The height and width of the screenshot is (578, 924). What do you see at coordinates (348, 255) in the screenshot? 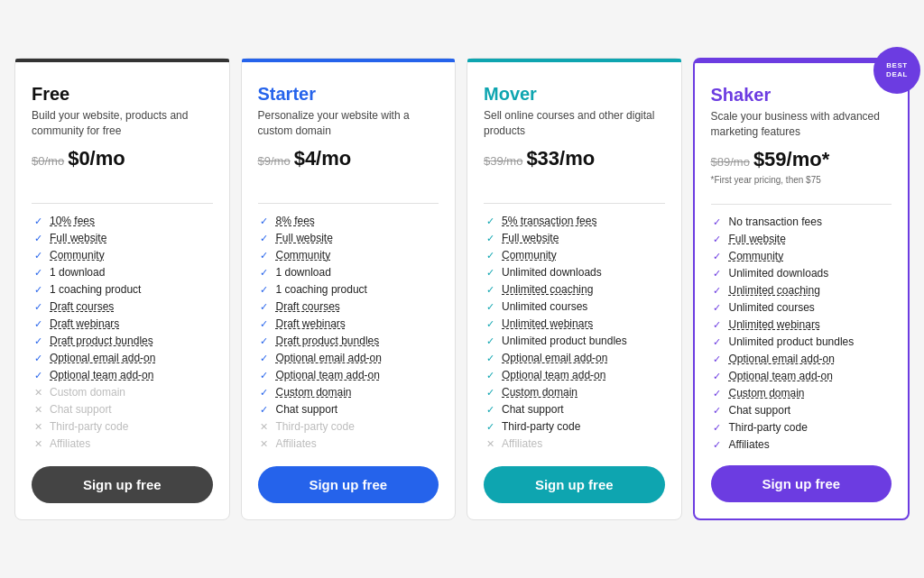
I see `list-item: ✓Community` at bounding box center [348, 255].